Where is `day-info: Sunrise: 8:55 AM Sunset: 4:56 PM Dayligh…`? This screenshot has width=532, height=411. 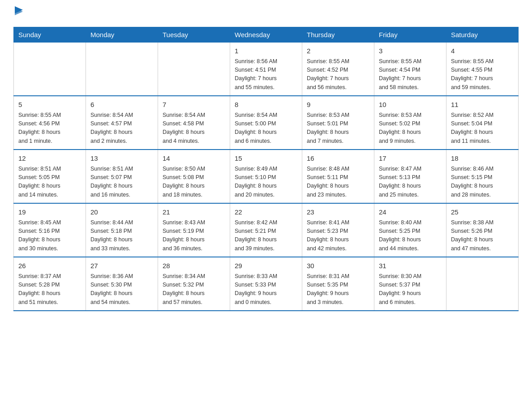 day-info: Sunrise: 8:55 AM Sunset: 4:56 PM Dayligh… is located at coordinates (50, 128).